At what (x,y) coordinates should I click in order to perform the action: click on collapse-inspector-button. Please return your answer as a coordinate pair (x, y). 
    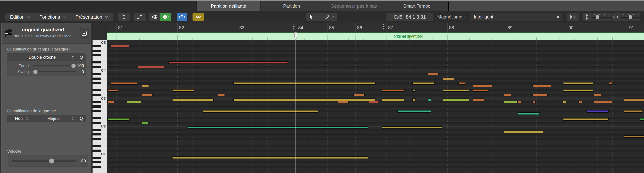
    Looking at the image, I should click on (84, 34).